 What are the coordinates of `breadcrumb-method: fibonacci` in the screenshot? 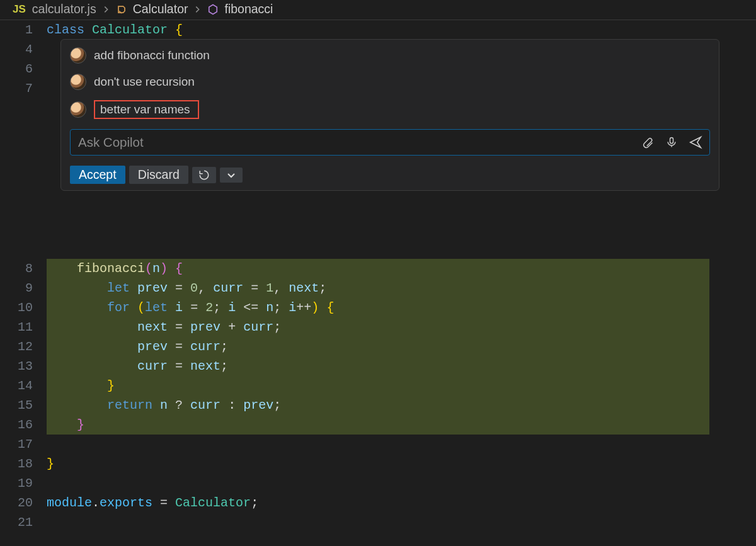 It's located at (248, 9).